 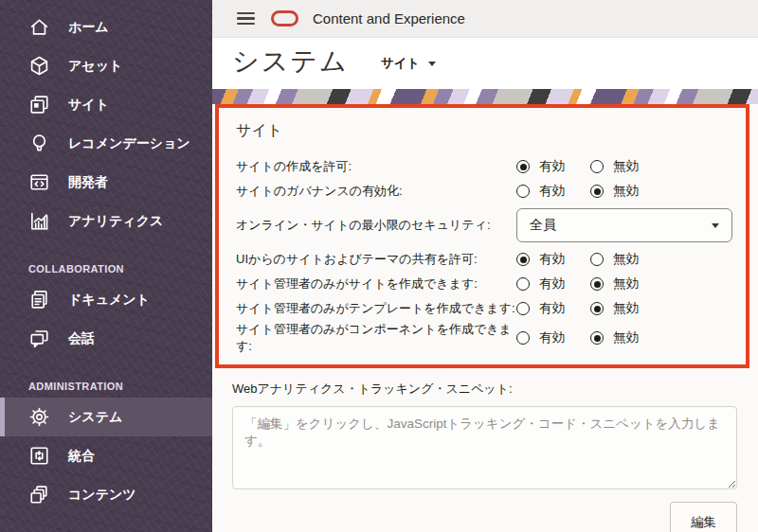 I want to click on titlebar: システム サイト, so click(x=485, y=61).